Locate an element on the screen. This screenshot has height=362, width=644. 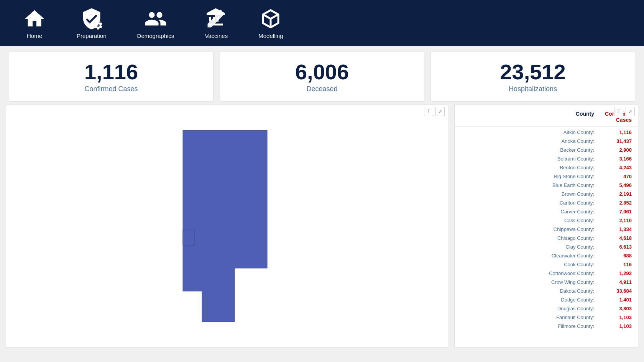
td-cases: 4,618 is located at coordinates (614, 238).